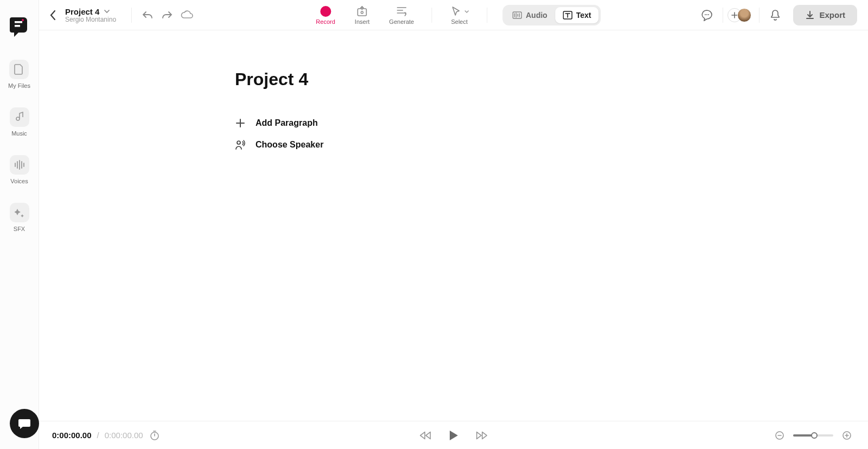 The width and height of the screenshot is (868, 449). What do you see at coordinates (326, 11) in the screenshot?
I see `record-icon` at bounding box center [326, 11].